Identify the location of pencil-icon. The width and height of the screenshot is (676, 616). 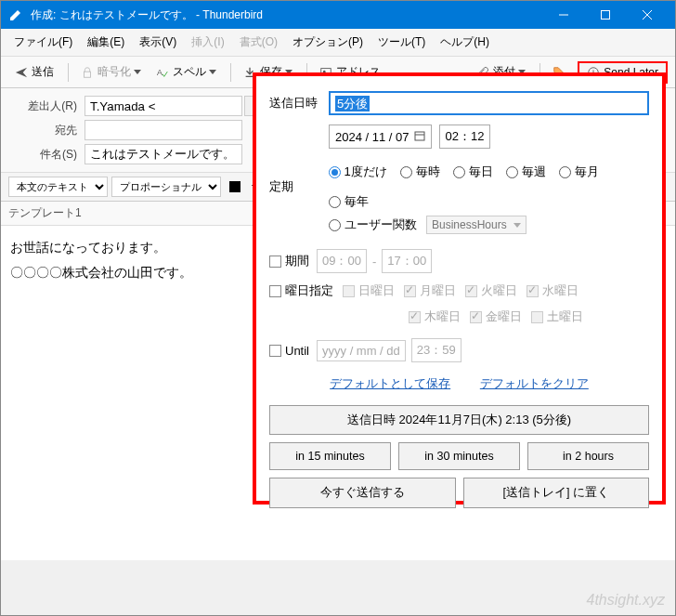
(16, 15).